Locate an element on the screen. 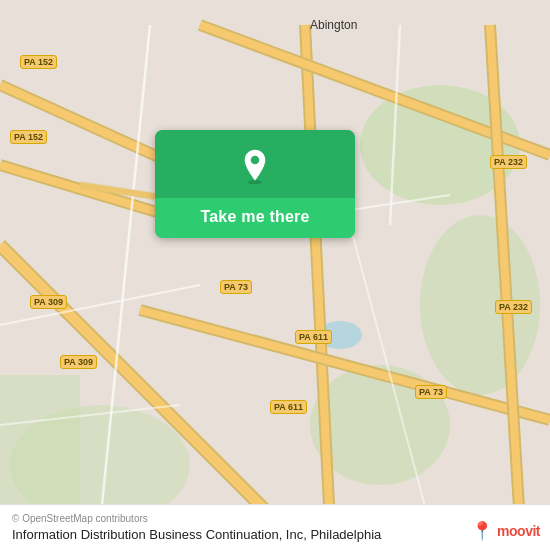 The width and height of the screenshot is (550, 550). moovit-pin-icon: 📍 is located at coordinates (482, 531).